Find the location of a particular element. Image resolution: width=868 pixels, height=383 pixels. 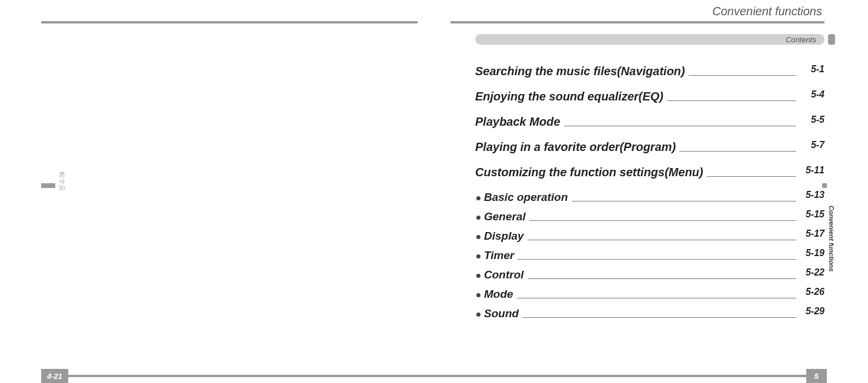

toc-row: Display5-17 is located at coordinates (650, 236).